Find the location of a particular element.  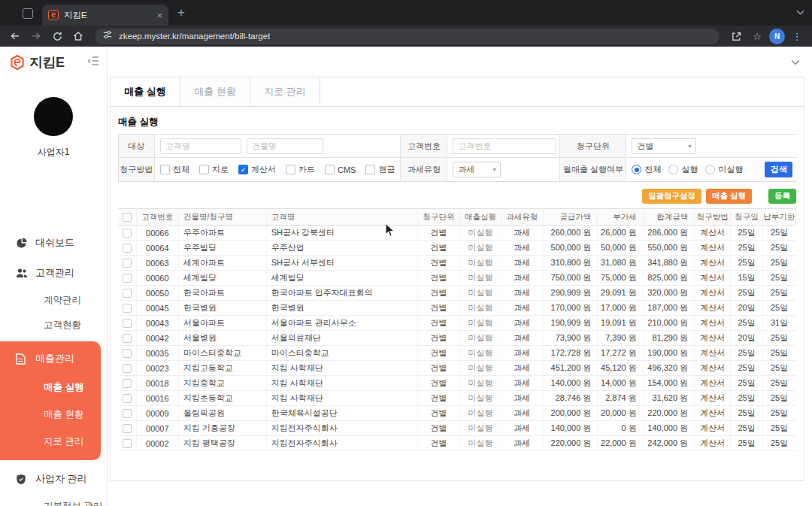

customer-no-input is located at coordinates (504, 146).